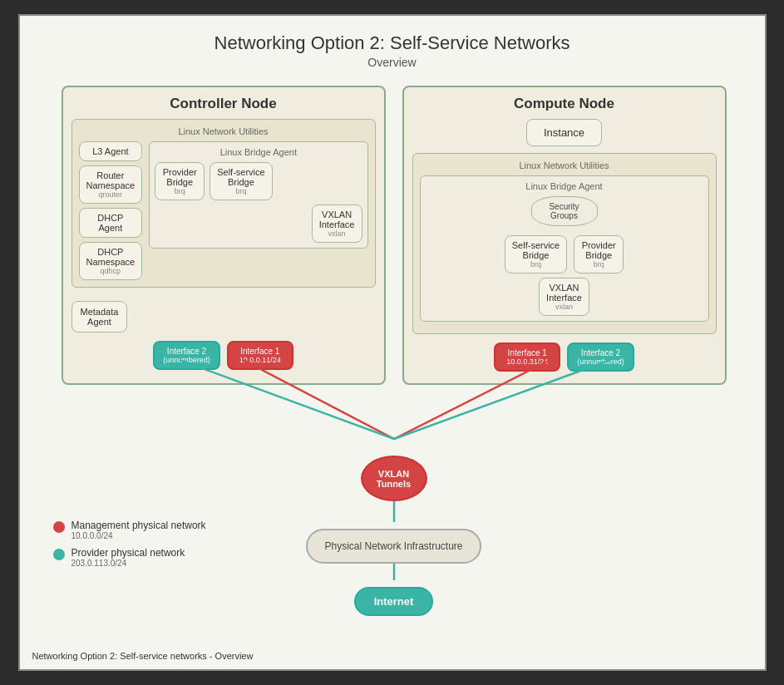 This screenshot has width=784, height=685. I want to click on internet-box: Internet, so click(394, 602).